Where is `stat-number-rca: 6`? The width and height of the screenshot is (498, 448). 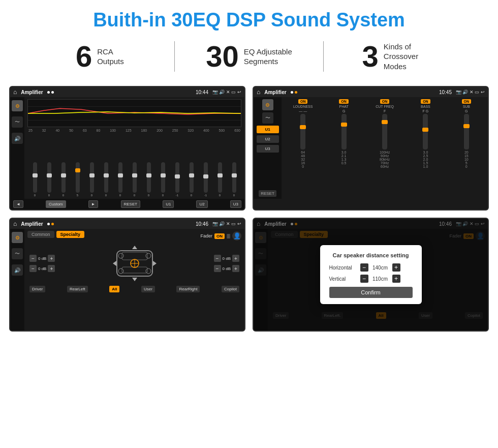 stat-number-rca: 6 is located at coordinates (84, 56).